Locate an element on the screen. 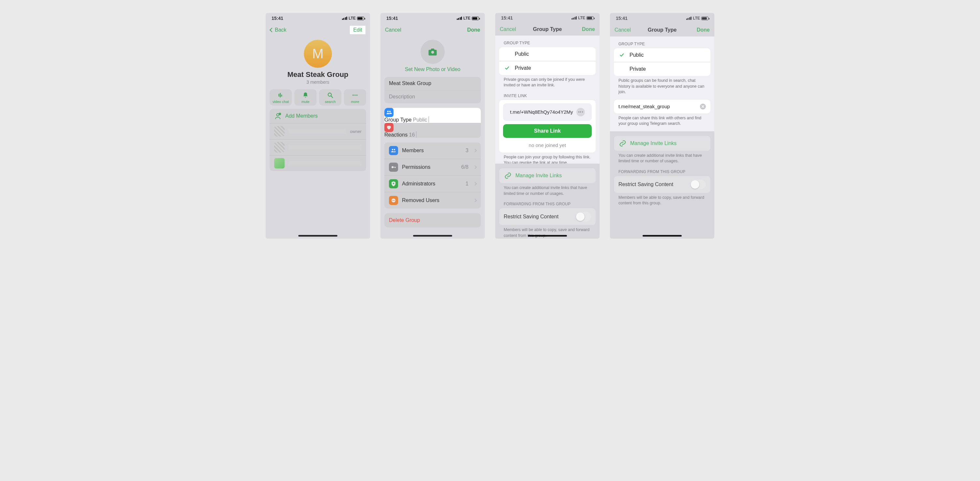 The width and height of the screenshot is (980, 481). group-type-row: Group Type Public is located at coordinates (433, 116).